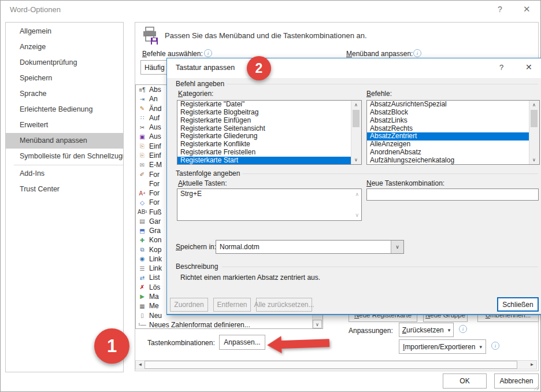  Describe the element at coordinates (517, 381) in the screenshot. I see `cancel-button: Abbrechen` at that location.